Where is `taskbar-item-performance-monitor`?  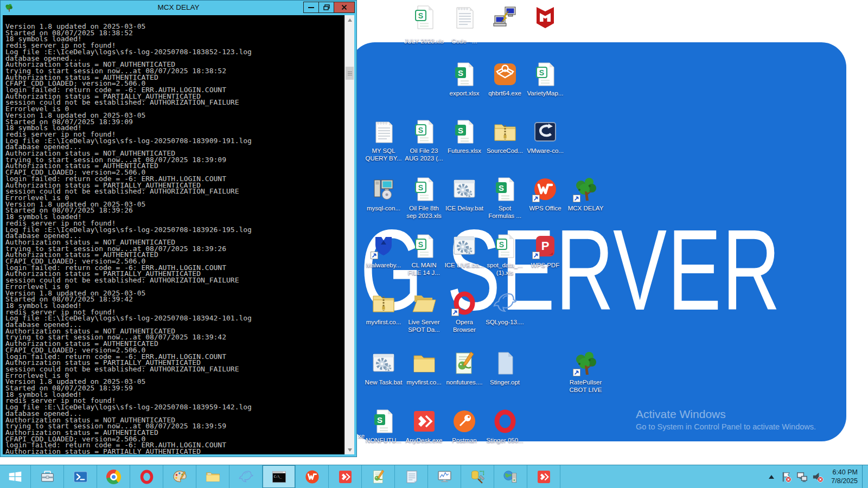
taskbar-item-performance-monitor is located at coordinates (445, 477).